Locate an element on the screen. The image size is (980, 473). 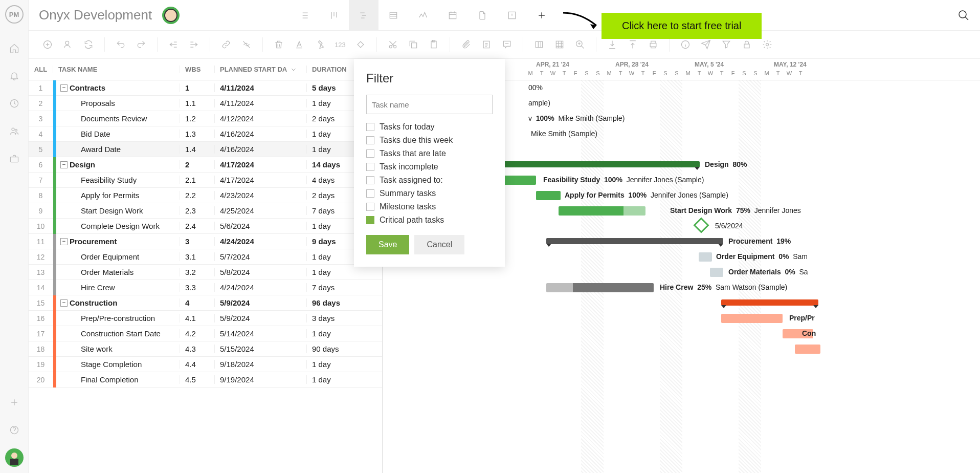
comment-icon is located at coordinates (507, 45).